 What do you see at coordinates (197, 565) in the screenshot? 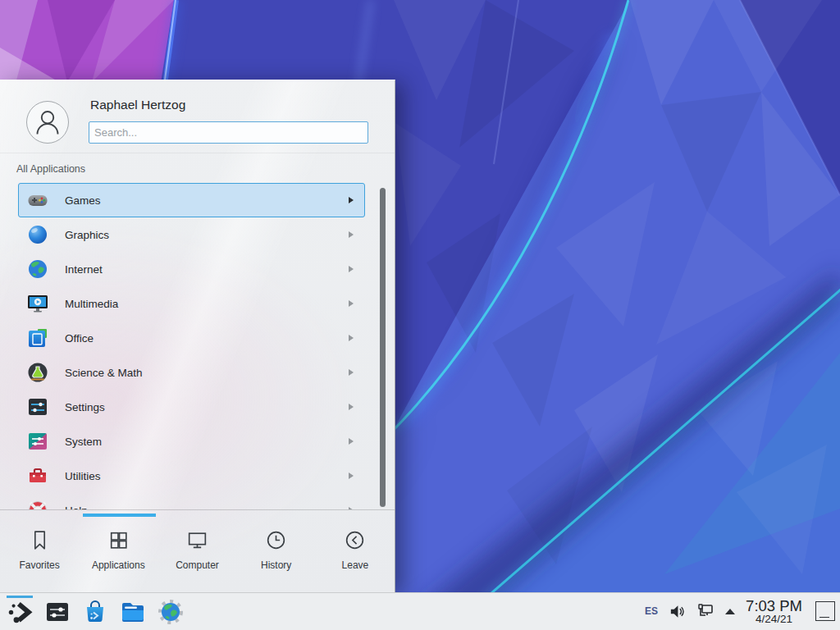
I see `tab-label: Computer` at bounding box center [197, 565].